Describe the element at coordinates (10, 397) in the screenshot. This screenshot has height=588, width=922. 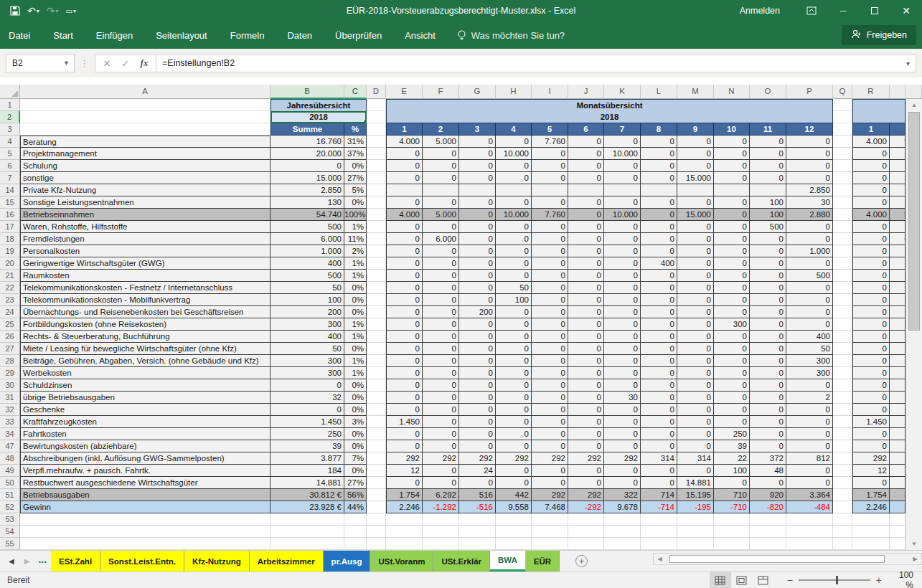
I see `row-header: 31` at that location.